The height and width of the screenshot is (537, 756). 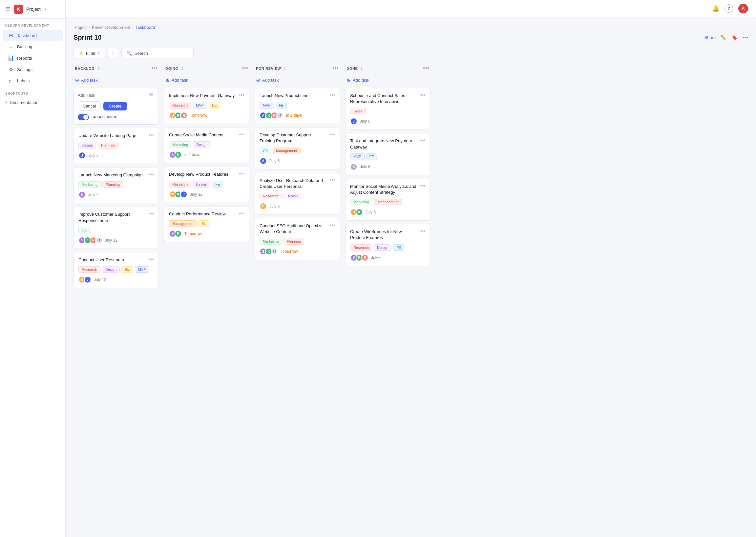 What do you see at coordinates (207, 105) in the screenshot?
I see `task-tags: ResearchMVPBiz` at bounding box center [207, 105].